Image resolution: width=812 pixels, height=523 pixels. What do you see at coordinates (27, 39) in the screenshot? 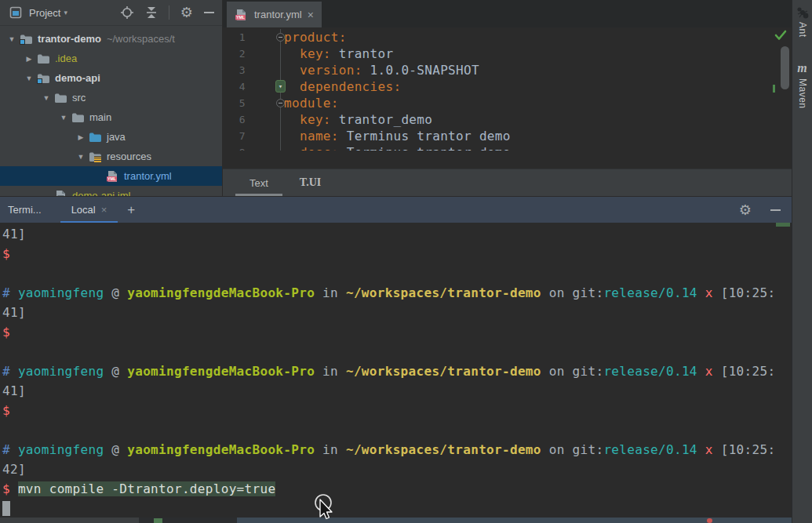
I see `folder-module-icon` at bounding box center [27, 39].